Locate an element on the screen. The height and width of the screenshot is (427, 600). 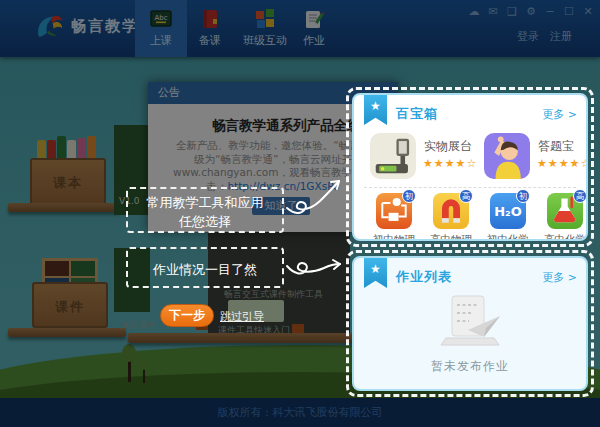
junior-chemistry-icon: H₂O 初 is located at coordinates (508, 211).